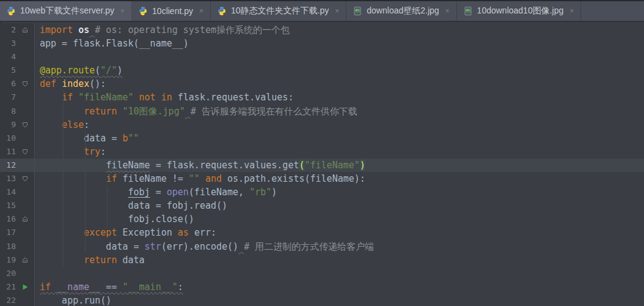  Describe the element at coordinates (17, 97) in the screenshot. I see `gutter: 7` at that location.